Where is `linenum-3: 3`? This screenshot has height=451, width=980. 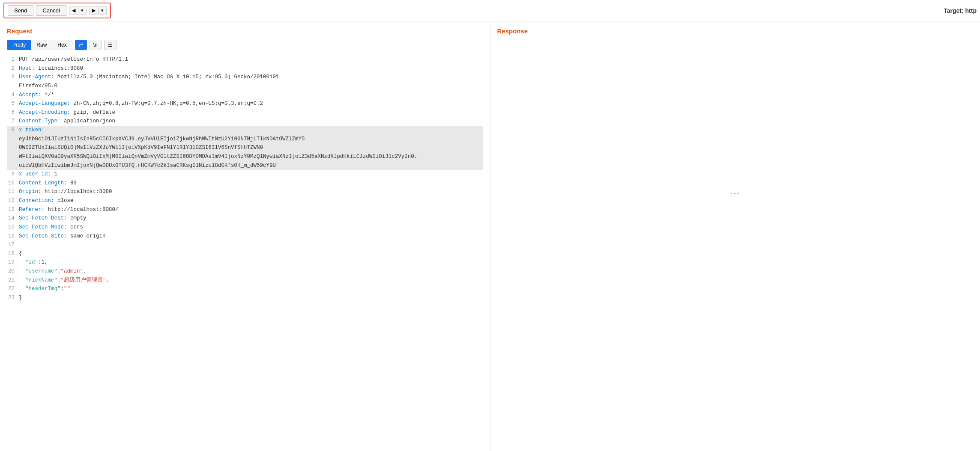
linenum-3: 3 is located at coordinates (13, 77).